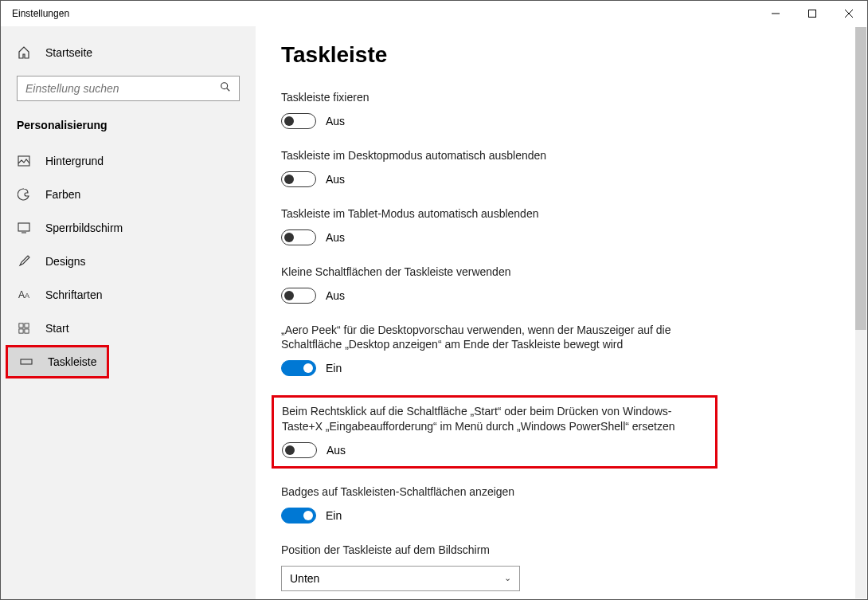 The width and height of the screenshot is (868, 600). What do you see at coordinates (128, 261) in the screenshot?
I see `sidebar-item-designs: Designs` at bounding box center [128, 261].